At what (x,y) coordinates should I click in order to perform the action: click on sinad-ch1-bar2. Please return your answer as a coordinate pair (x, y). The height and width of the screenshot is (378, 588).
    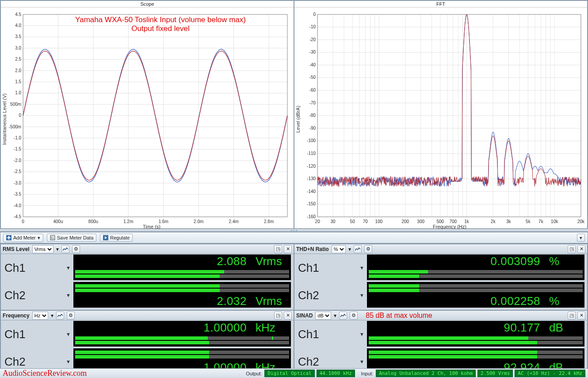
    Looking at the image, I should click on (476, 343).